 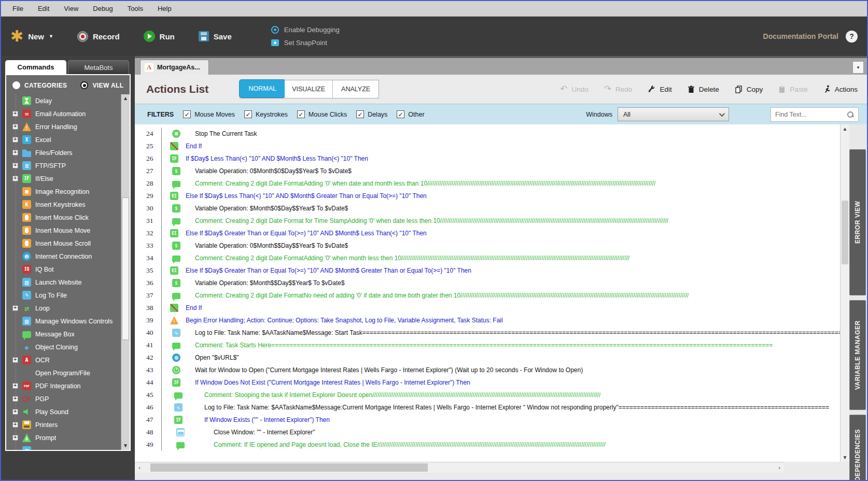 What do you see at coordinates (309, 89) in the screenshot?
I see `view-button-visualize: VISUALIZE` at bounding box center [309, 89].